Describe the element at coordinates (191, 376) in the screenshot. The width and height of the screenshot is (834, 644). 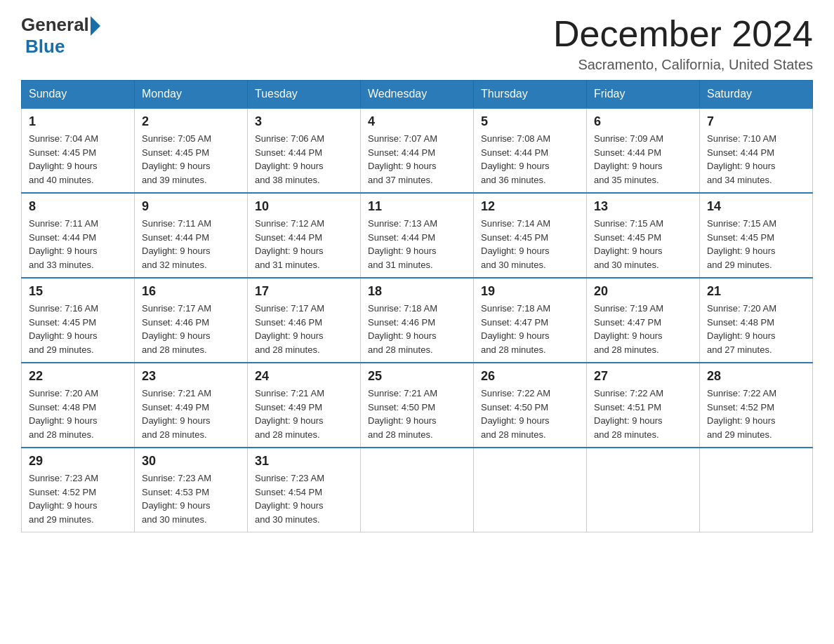
I see `day-number: 23` at that location.